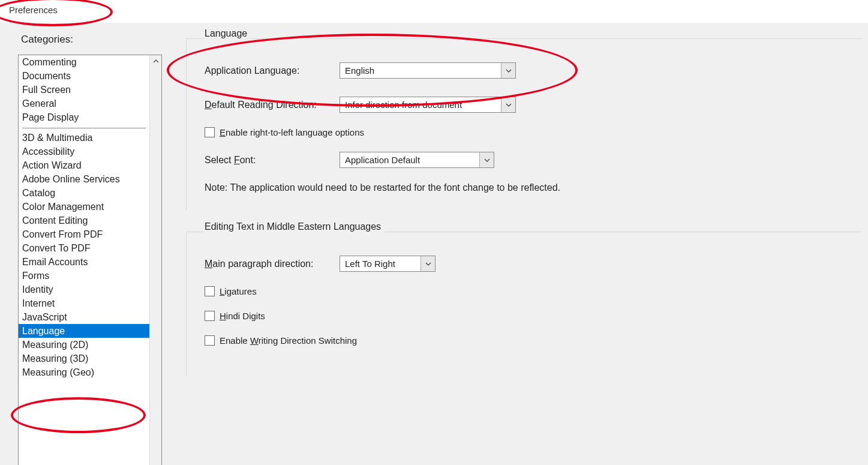  Describe the element at coordinates (272, 264) in the screenshot. I see `main-para-label: Main paragraph direction:` at that location.